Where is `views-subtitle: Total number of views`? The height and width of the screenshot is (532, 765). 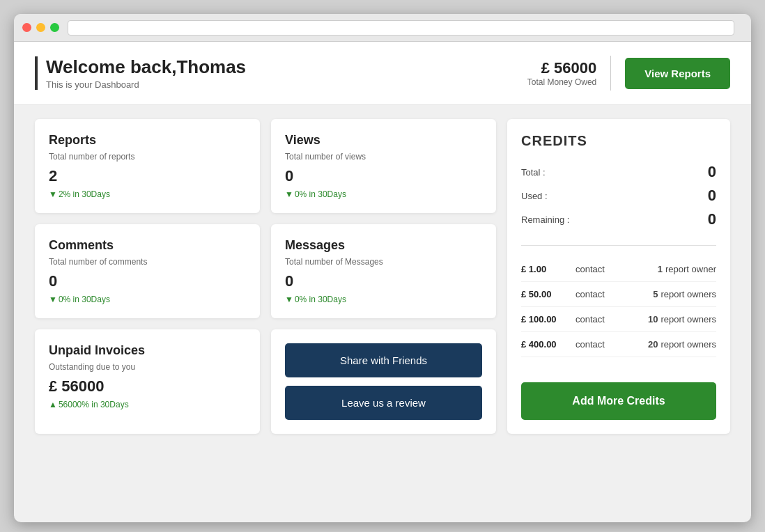 views-subtitle: Total number of views is located at coordinates (383, 157).